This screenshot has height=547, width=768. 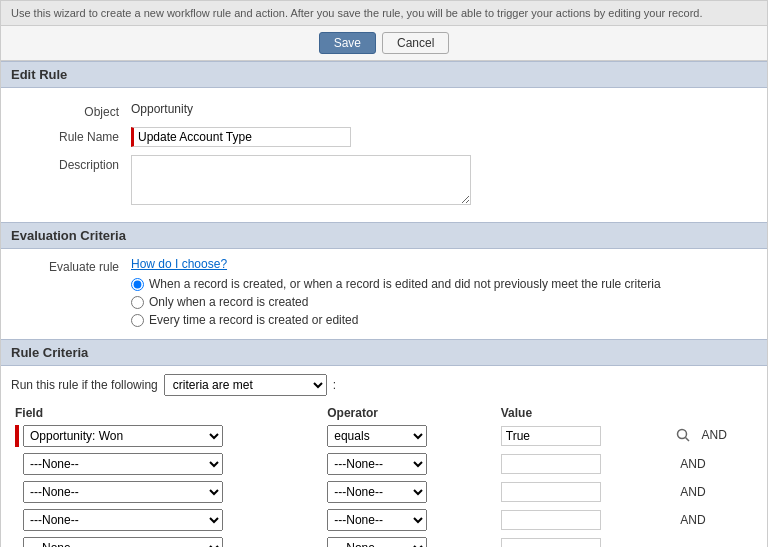 I want to click on object-static: Opportunity, so click(x=162, y=108).